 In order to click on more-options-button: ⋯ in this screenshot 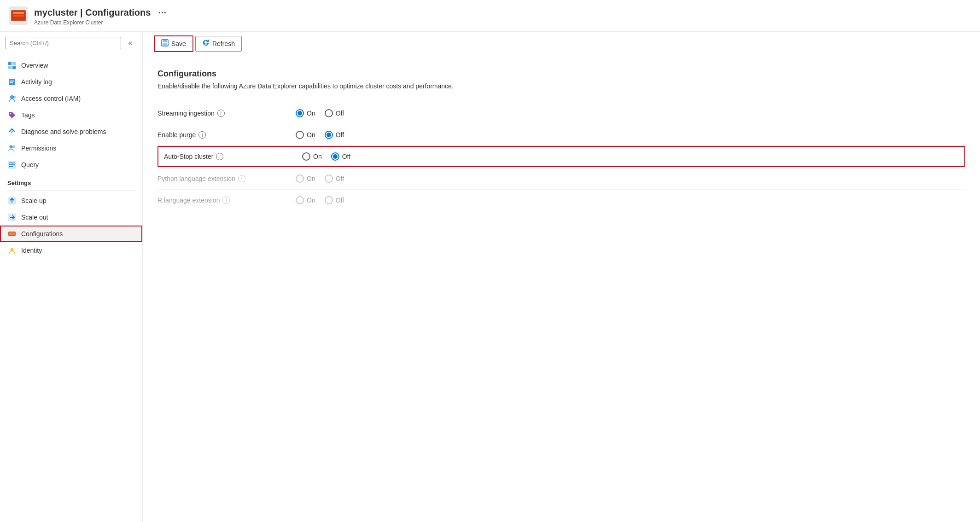, I will do `click(162, 12)`.